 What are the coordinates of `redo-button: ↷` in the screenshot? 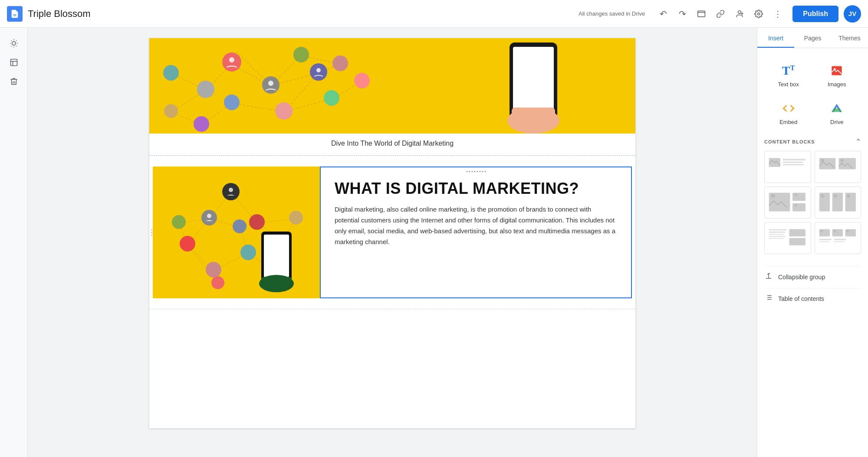 It's located at (682, 14).